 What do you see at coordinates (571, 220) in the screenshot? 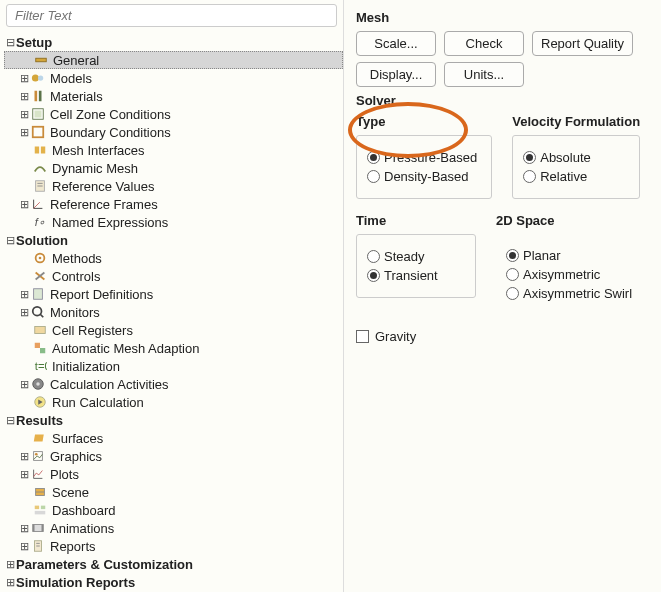
I see `2d-space-group-title: 2D Space` at bounding box center [571, 220].